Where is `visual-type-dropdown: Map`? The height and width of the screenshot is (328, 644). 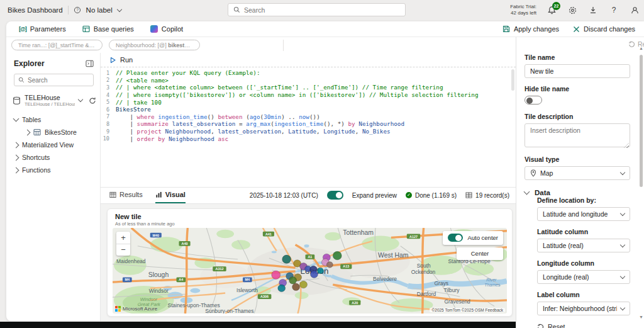 visual-type-dropdown: Map is located at coordinates (577, 173).